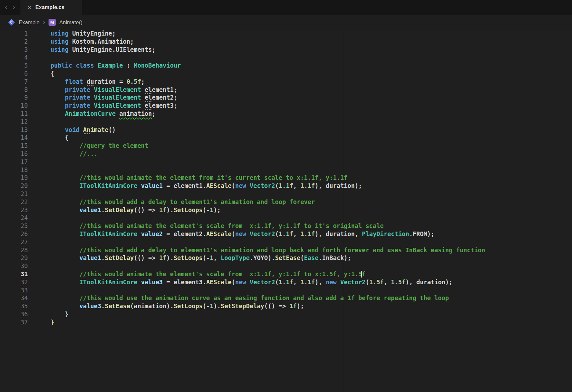  I want to click on code-line: 24, so click(286, 218).